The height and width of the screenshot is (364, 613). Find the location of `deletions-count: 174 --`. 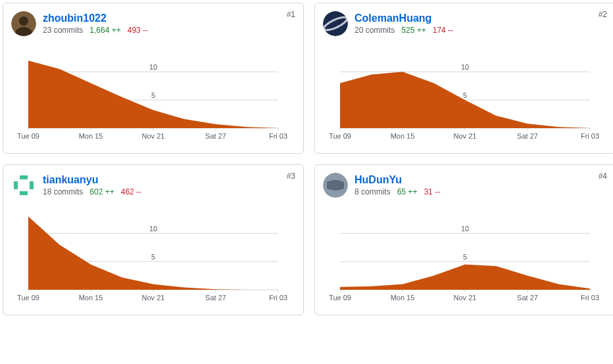

deletions-count: 174 -- is located at coordinates (443, 30).